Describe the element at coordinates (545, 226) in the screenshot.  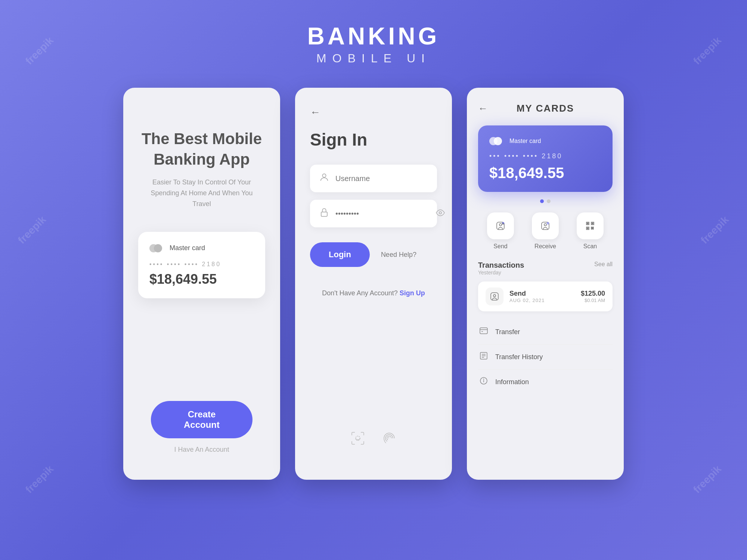
I see `receive-icon` at that location.